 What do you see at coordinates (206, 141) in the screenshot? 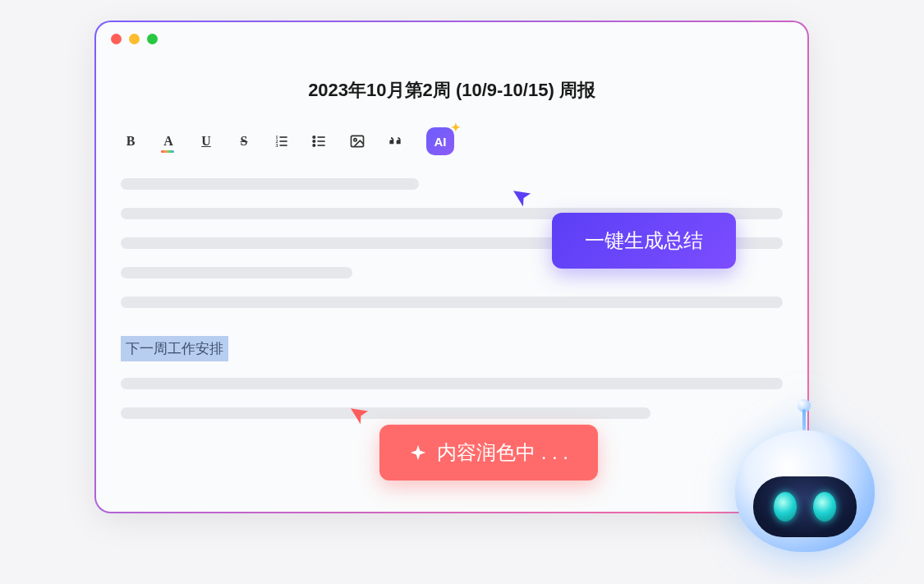
I see `underline-button: U` at bounding box center [206, 141].